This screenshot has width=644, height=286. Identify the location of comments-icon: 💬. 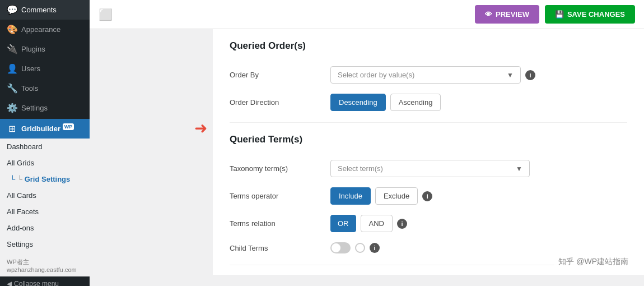
(12, 10).